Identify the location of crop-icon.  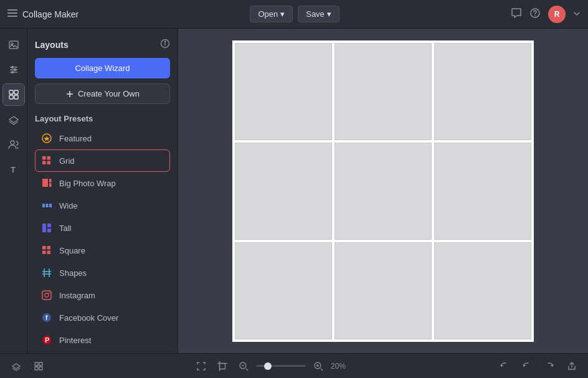
(222, 366).